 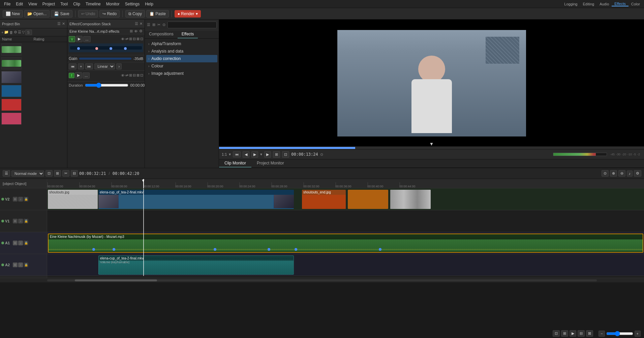 I want to click on menu-file: File, so click(x=7, y=4).